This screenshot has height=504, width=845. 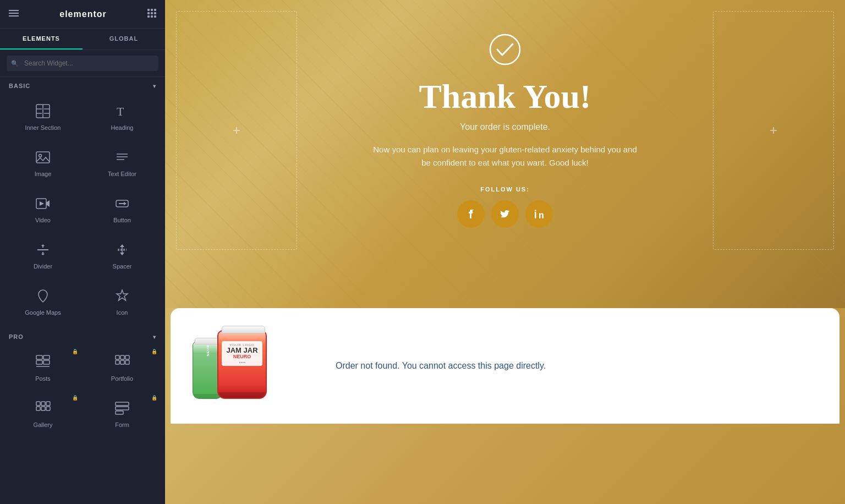 I want to click on tab-global: GLOBAL, so click(x=124, y=39).